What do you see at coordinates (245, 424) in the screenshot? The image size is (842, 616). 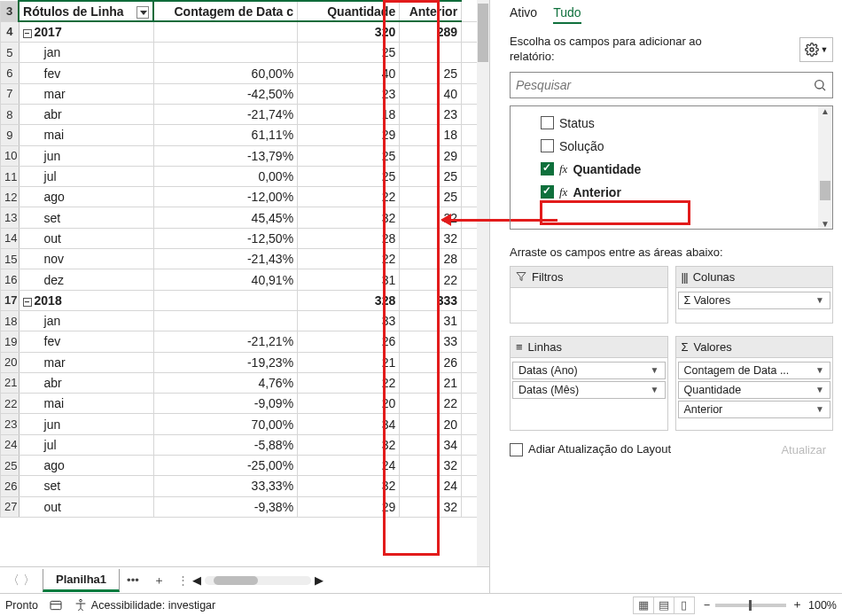 I see `table-row: 23 jun70,00%3420` at bounding box center [245, 424].